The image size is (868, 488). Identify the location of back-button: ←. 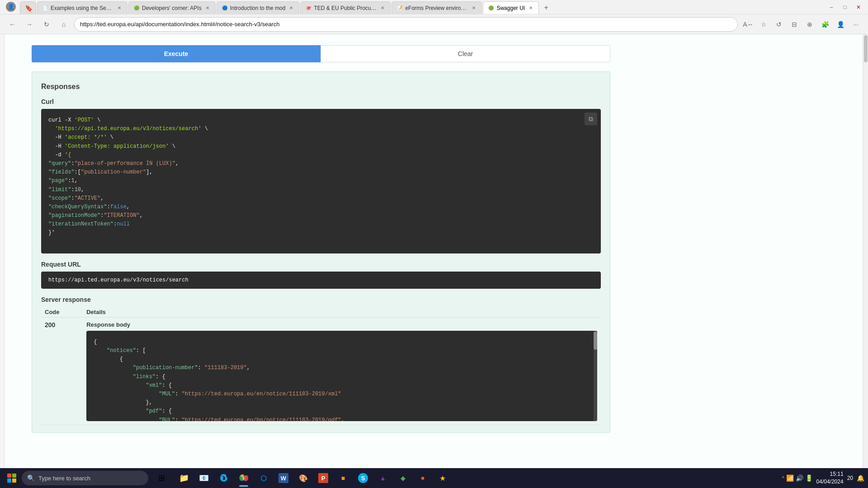
(12, 24).